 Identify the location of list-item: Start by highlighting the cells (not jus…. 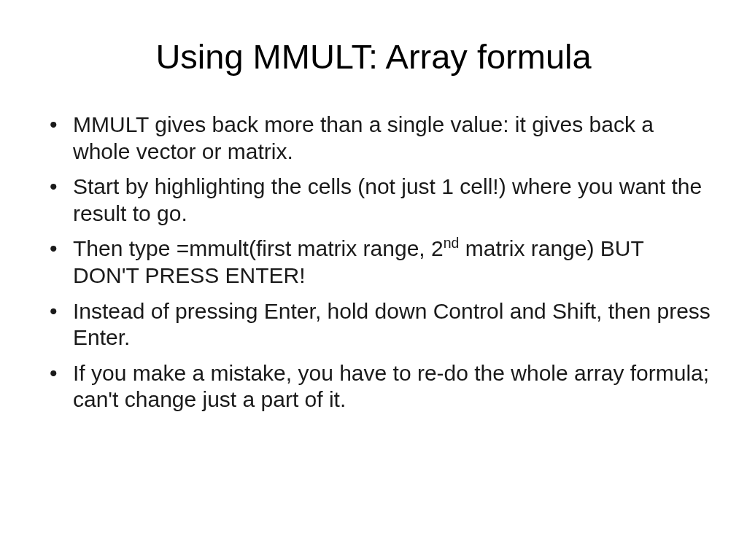
(380, 200).